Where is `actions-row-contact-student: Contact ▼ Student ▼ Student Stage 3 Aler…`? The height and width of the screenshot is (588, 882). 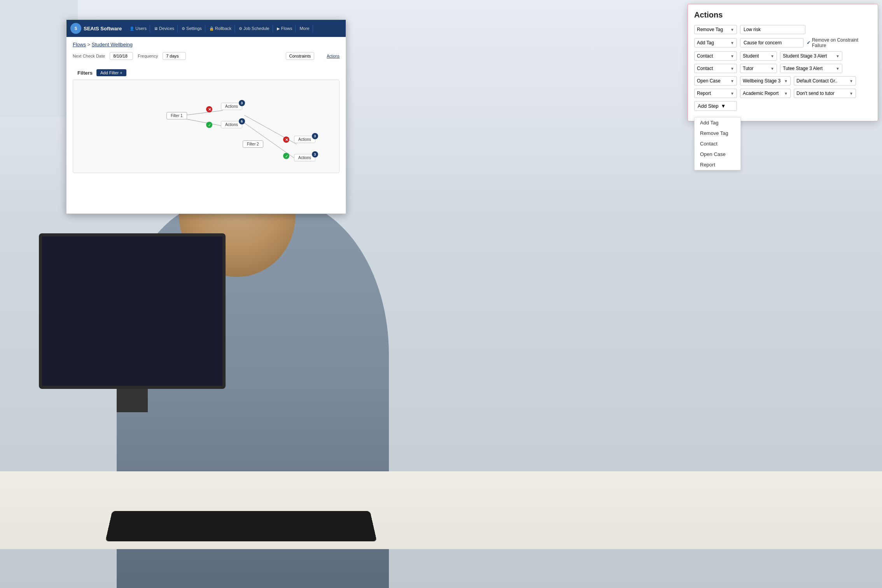
actions-row-contact-student: Contact ▼ Student ▼ Student Stage 3 Aler… is located at coordinates (783, 56).